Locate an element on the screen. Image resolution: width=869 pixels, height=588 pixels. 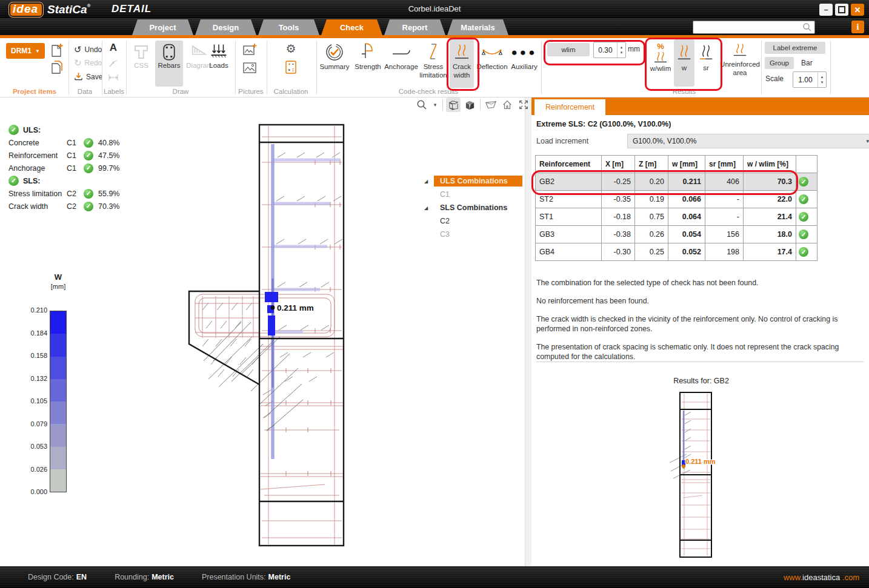
deflection-check-button: Deflection is located at coordinates (492, 64).